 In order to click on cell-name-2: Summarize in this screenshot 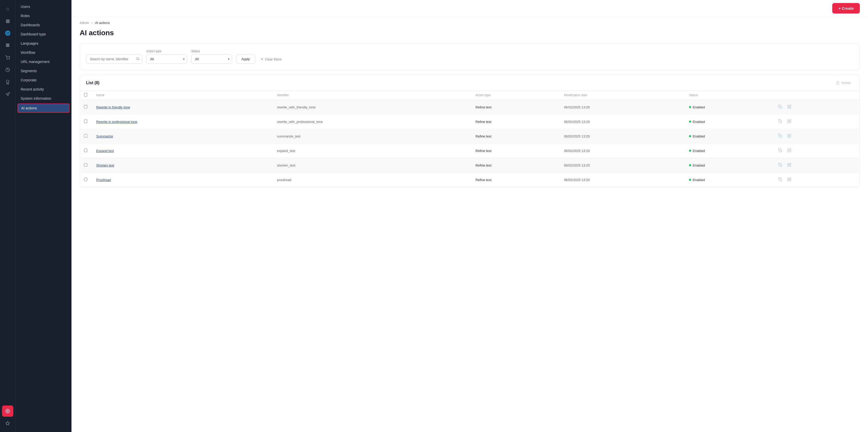, I will do `click(183, 136)`.